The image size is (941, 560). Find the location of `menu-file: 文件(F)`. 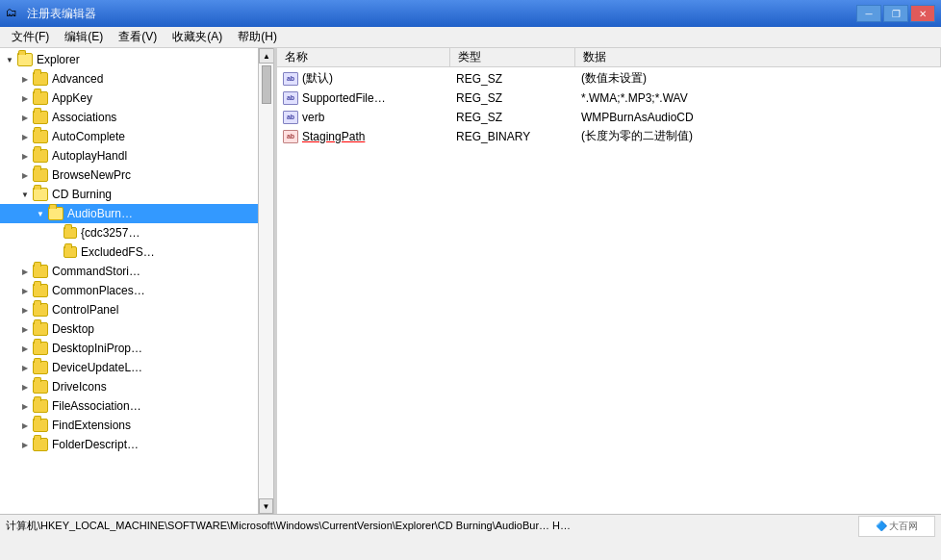

menu-file: 文件(F) is located at coordinates (31, 37).